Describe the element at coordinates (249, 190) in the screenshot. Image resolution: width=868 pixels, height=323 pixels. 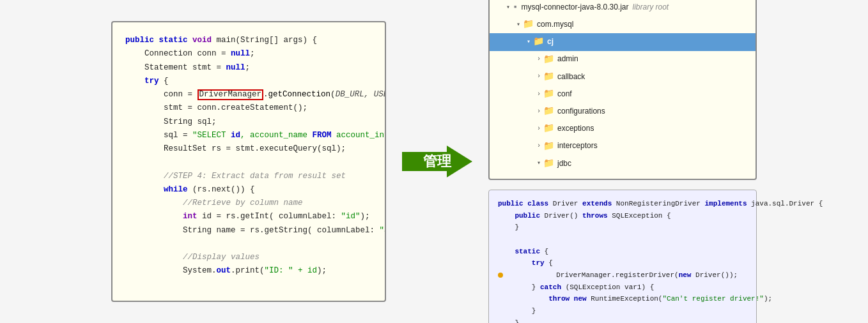
I see `code-line-12: while (rs.next()) {` at that location.